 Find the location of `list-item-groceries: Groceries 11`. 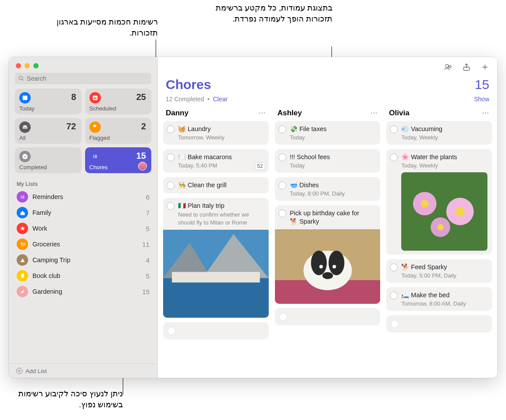

list-item-groceries: Groceries 11 is located at coordinates (83, 244).